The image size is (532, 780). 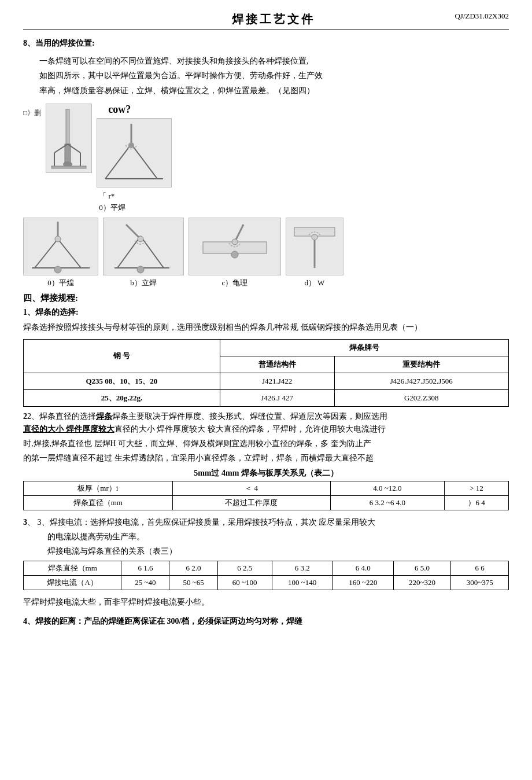 What do you see at coordinates (315, 253) in the screenshot?
I see `figure-d-col: d） W` at bounding box center [315, 253].